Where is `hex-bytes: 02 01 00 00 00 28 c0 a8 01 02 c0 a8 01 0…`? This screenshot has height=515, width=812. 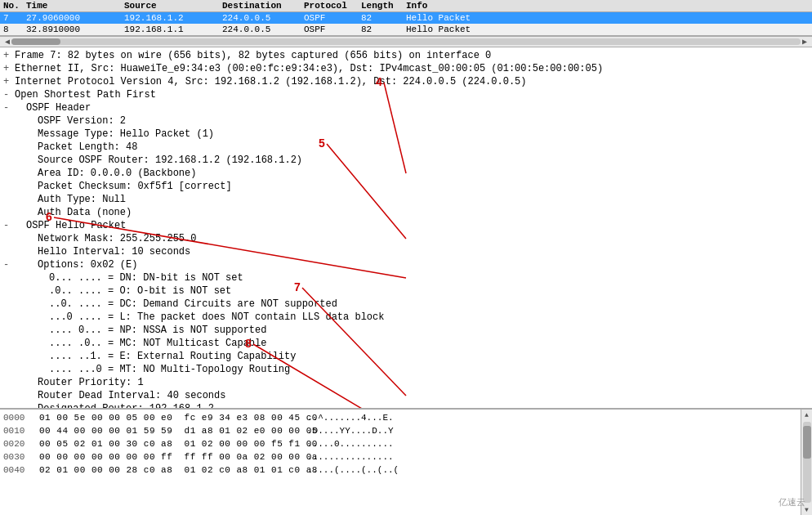 hex-bytes: 02 01 00 00 00 28 c0 a8 01 02 c0 a8 01 0… is located at coordinates (170, 470).